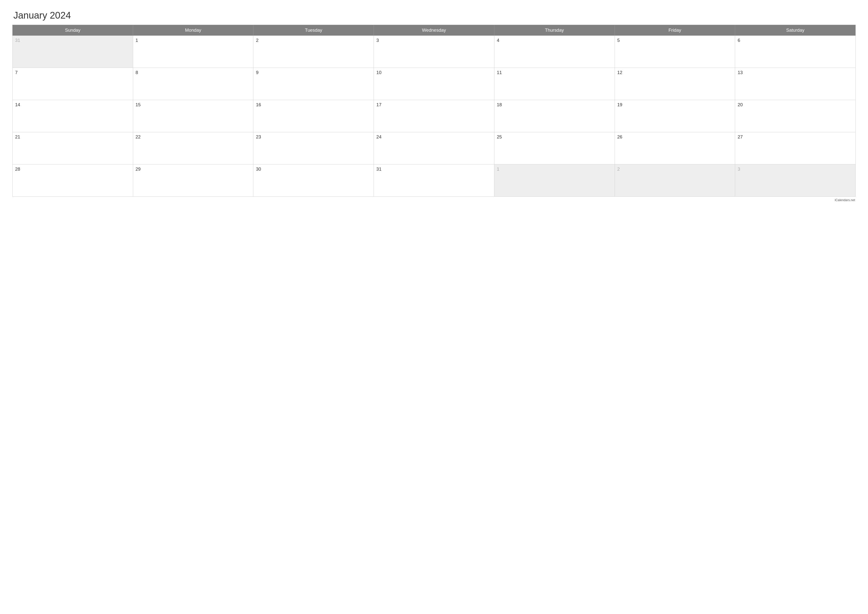 The height and width of the screenshot is (614, 868). What do you see at coordinates (740, 137) in the screenshot?
I see `day-number: 27` at bounding box center [740, 137].